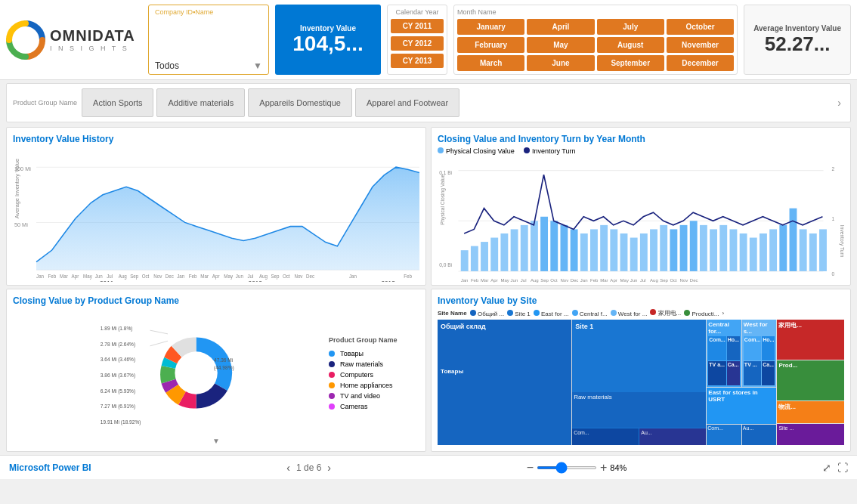 The width and height of the screenshot is (857, 504). Describe the element at coordinates (843, 468) in the screenshot. I see `fullscreen-icon: ⛶` at that location.